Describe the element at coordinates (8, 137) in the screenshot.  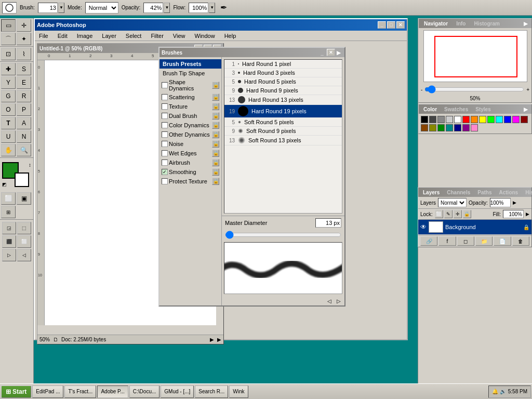
I see `shape-tool: U` at that location.